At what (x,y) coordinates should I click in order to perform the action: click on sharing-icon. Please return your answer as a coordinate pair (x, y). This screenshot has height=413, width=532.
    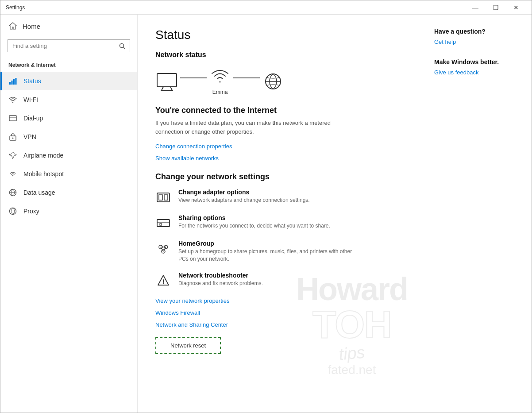
    Looking at the image, I should click on (163, 223).